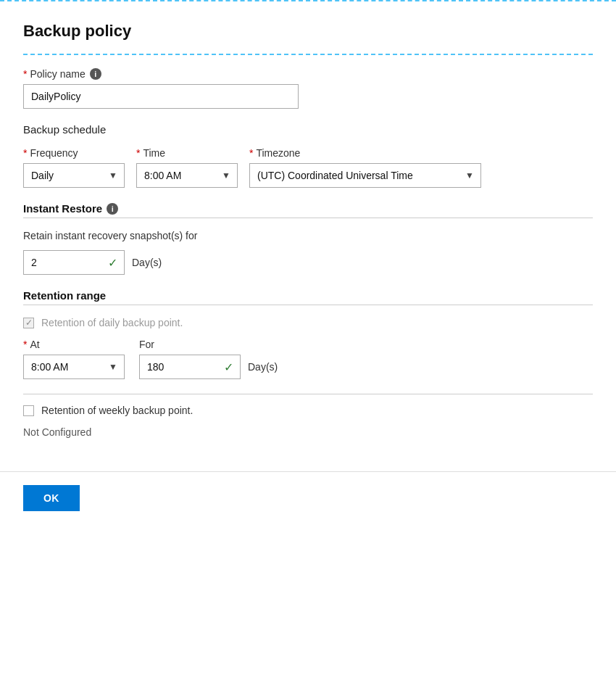 The height and width of the screenshot is (683, 616). I want to click on at-for-row: * At 8:00 AM 12:00 PM 6:00 PM ▼ For, so click(308, 359).